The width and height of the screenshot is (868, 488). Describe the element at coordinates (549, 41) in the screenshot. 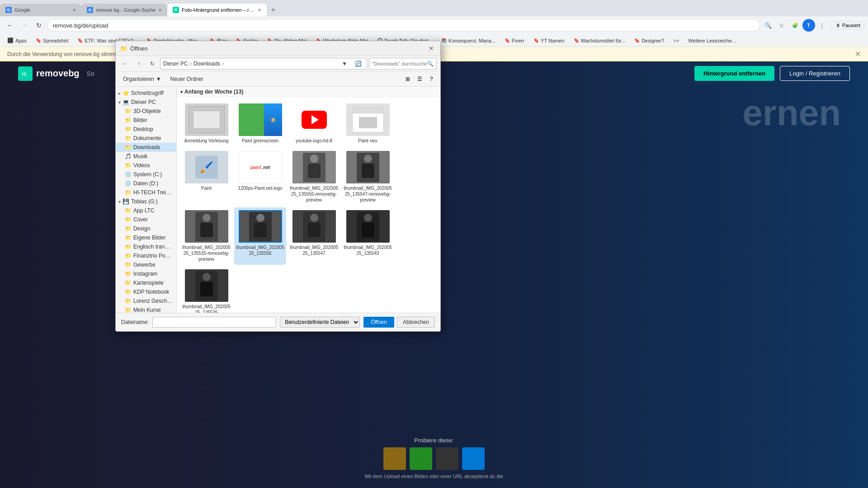

I see `bookmark-yt-namen: 🔖 YT Namen` at that location.